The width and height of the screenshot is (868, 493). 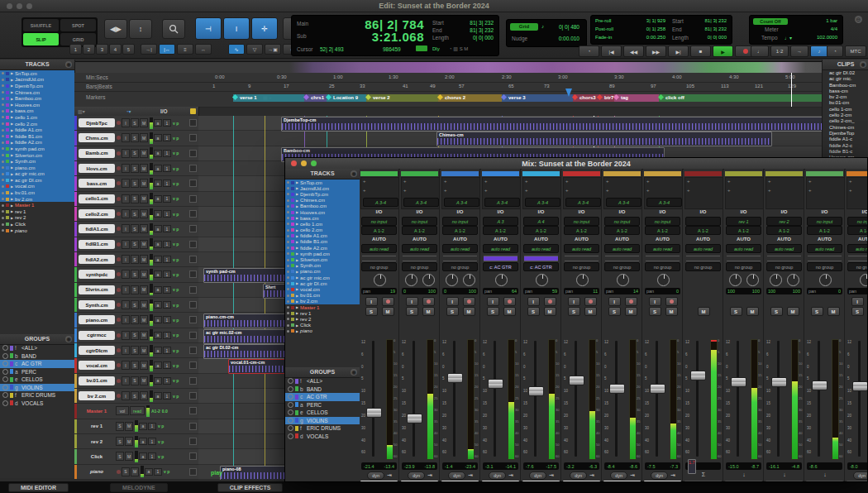 What do you see at coordinates (37, 105) in the screenshot?
I see `track-list-item: ▶Hooves.cm` at bounding box center [37, 105].